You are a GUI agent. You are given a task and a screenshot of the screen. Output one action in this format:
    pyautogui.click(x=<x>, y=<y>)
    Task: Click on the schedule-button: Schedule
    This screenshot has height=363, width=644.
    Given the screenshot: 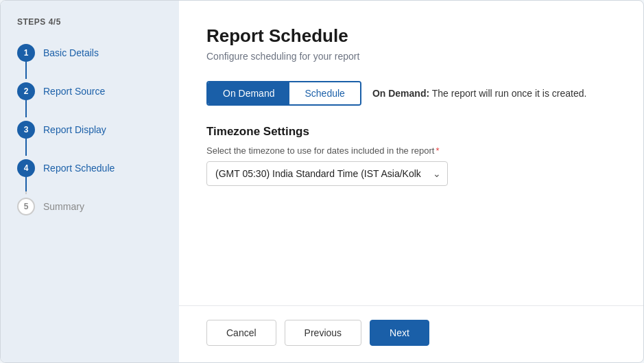 What is the action you would take?
    pyautogui.click(x=324, y=93)
    